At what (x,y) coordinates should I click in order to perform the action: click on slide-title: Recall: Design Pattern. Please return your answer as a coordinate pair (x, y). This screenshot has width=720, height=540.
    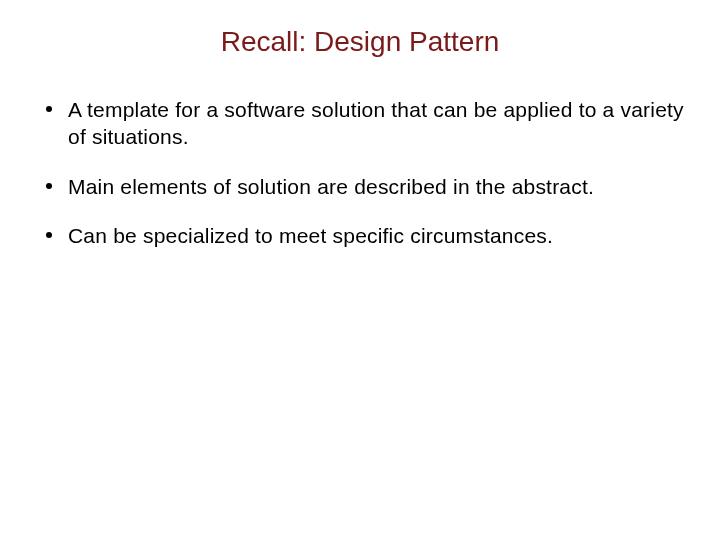
    Looking at the image, I should click on (360, 42).